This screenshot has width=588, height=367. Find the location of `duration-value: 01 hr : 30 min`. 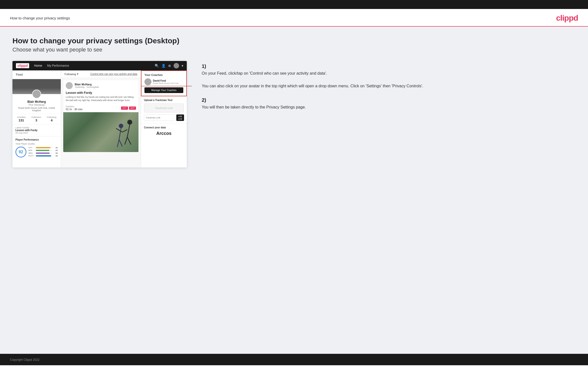

duration-value: 01 hr : 30 min is located at coordinates (74, 109).